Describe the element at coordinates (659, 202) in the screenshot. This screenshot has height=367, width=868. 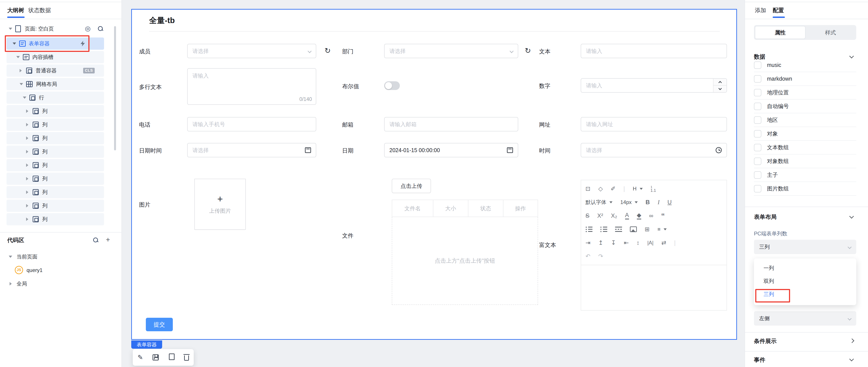
I see `italic-icon: I` at that location.